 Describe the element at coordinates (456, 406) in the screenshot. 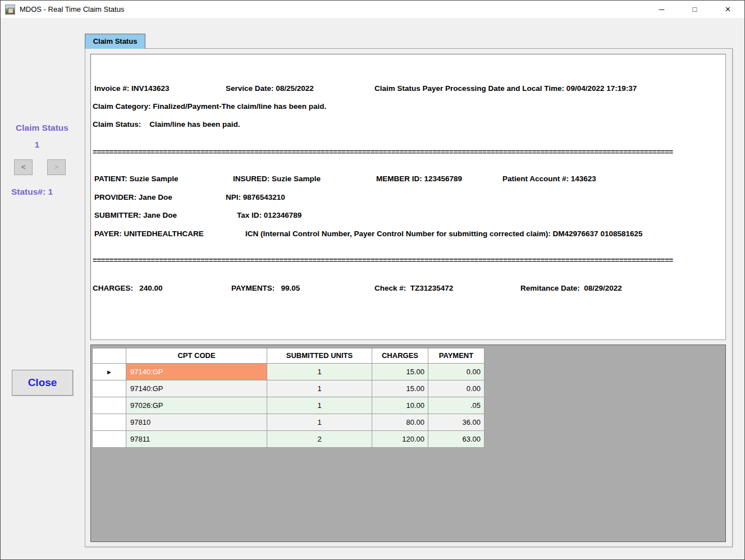

I see `payment-cell: .05` at that location.